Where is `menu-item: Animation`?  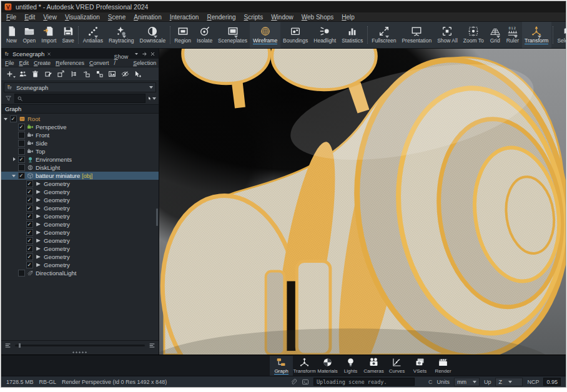
menu-item: Animation is located at coordinates (147, 17).